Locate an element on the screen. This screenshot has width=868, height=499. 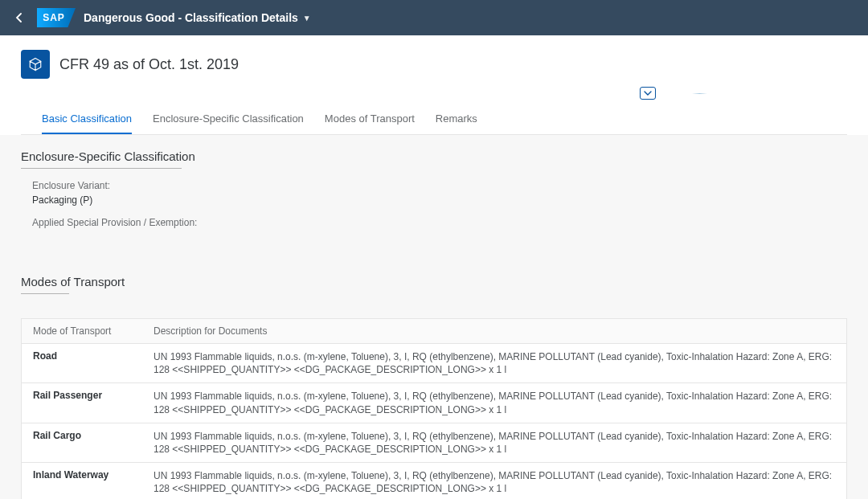
table-header: Mode of Transport Description for Docume… is located at coordinates (434, 331).